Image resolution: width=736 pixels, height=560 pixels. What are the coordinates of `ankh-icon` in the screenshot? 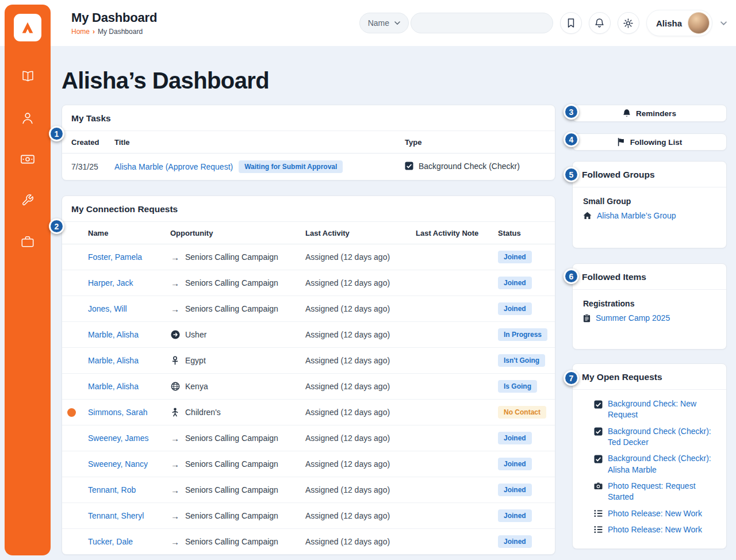 It's located at (175, 360).